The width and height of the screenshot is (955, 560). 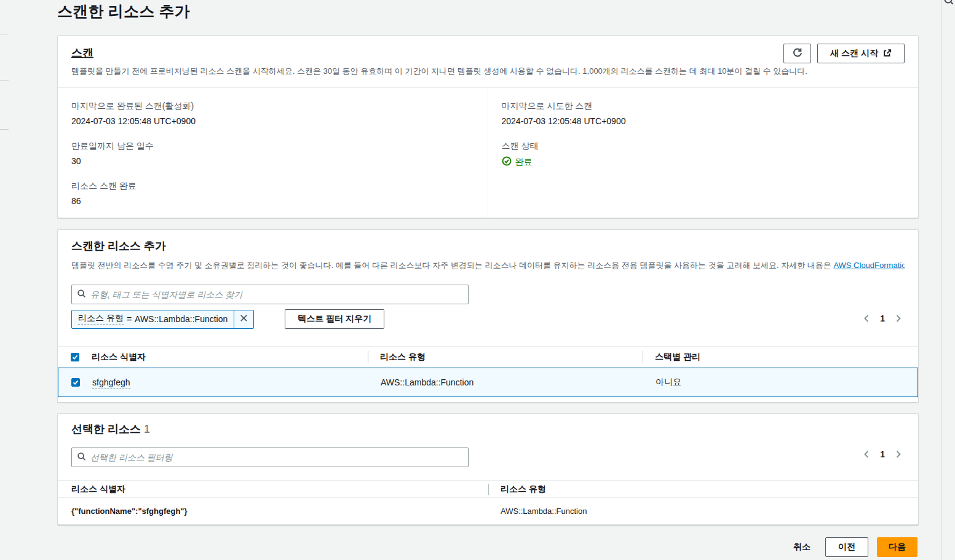 I want to click on external-link-icon, so click(x=887, y=54).